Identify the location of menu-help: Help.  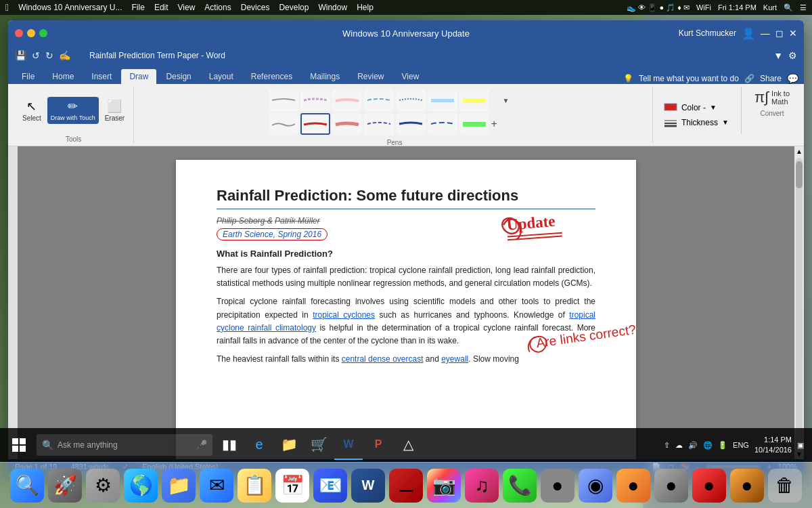
(365, 7).